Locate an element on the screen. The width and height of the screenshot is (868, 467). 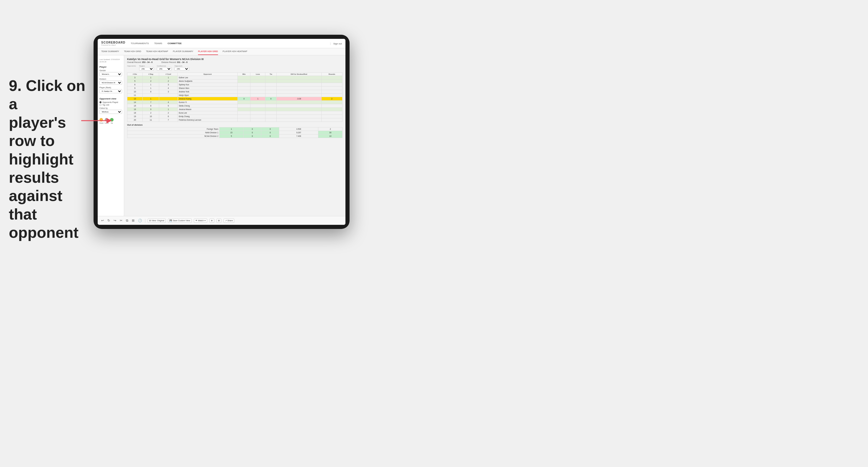
redo-button: ↻ is located at coordinates (108, 220).